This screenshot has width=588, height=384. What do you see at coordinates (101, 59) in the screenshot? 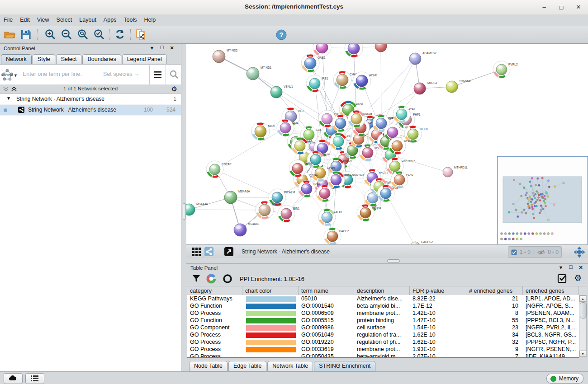
I see `tab-boundaries: Boundaries` at bounding box center [101, 59].